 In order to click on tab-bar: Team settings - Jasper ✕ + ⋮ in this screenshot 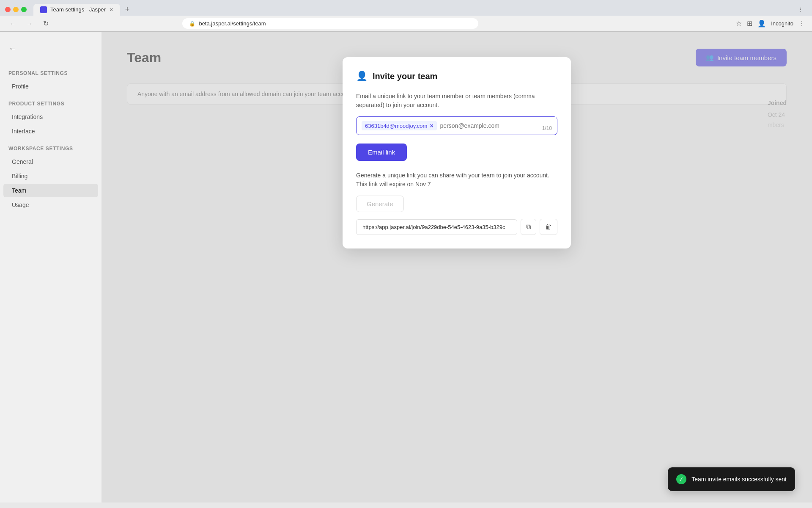, I will do `click(406, 8)`.